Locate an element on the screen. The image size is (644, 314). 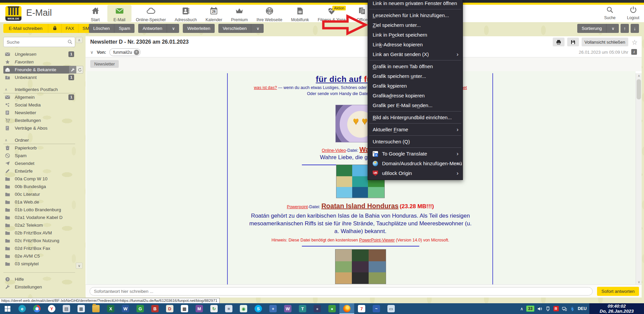
taskbar-app-app-puzzle: + is located at coordinates (273, 309).